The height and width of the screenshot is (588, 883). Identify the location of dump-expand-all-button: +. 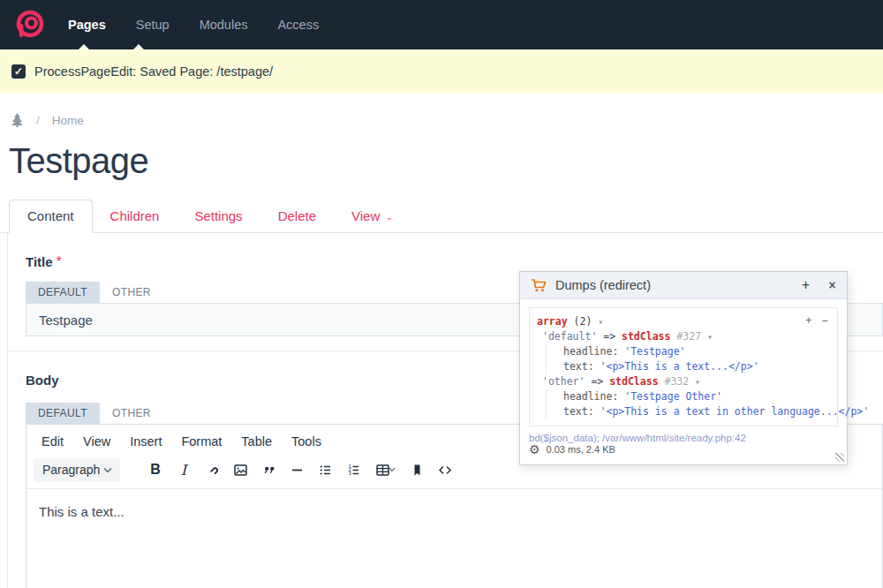
(809, 321).